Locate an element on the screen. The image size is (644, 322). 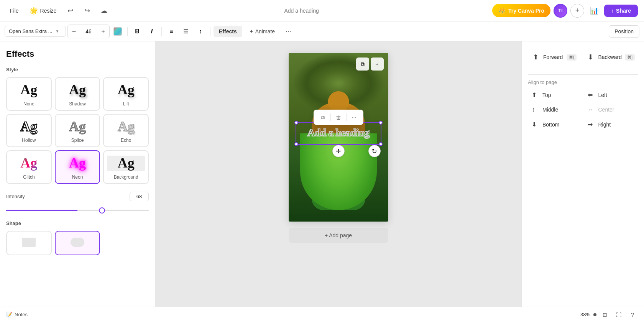
bottom-right: 38% ⊡ ⛶ ? is located at coordinates (609, 315).